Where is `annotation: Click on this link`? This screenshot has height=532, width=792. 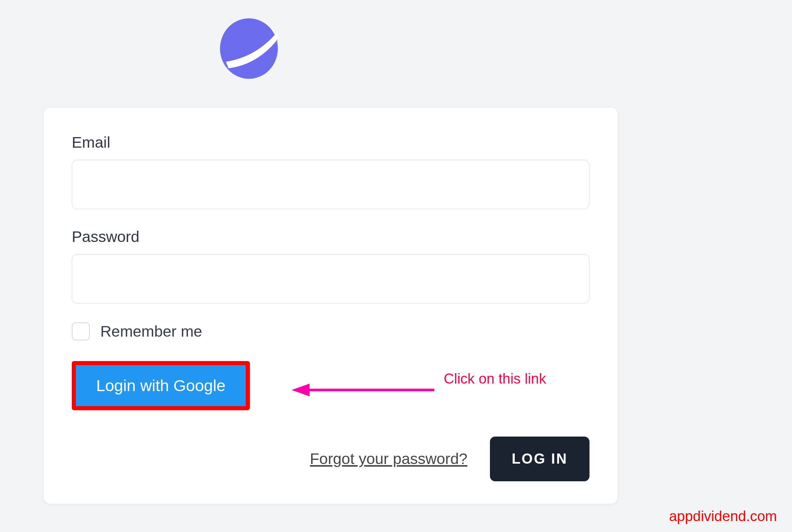
annotation: Click on this link is located at coordinates (495, 379).